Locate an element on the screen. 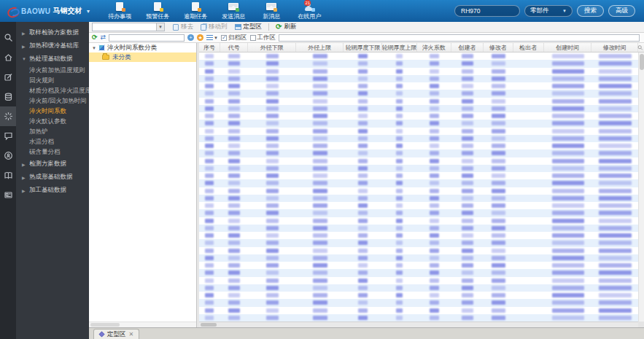  rail-loading is located at coordinates (8, 117).